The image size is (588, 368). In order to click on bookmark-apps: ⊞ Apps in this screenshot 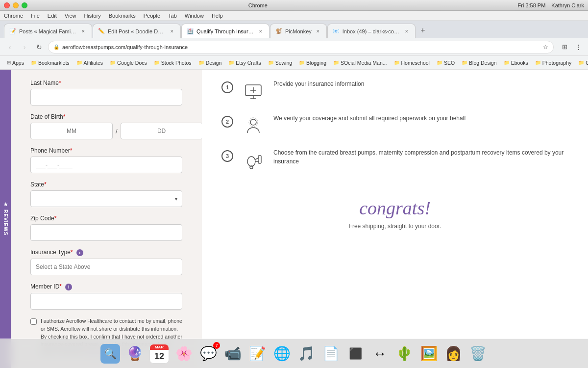, I will do `click(16, 63)`.